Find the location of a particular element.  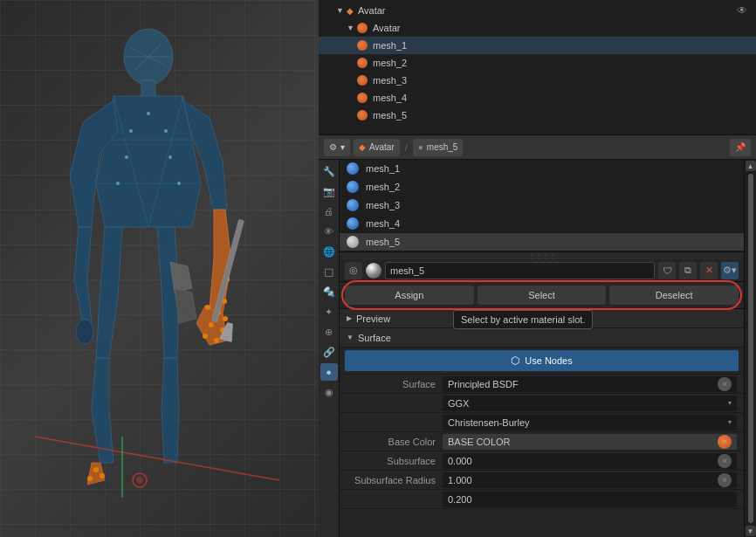

nodes-icon: ⬡ is located at coordinates (515, 361).